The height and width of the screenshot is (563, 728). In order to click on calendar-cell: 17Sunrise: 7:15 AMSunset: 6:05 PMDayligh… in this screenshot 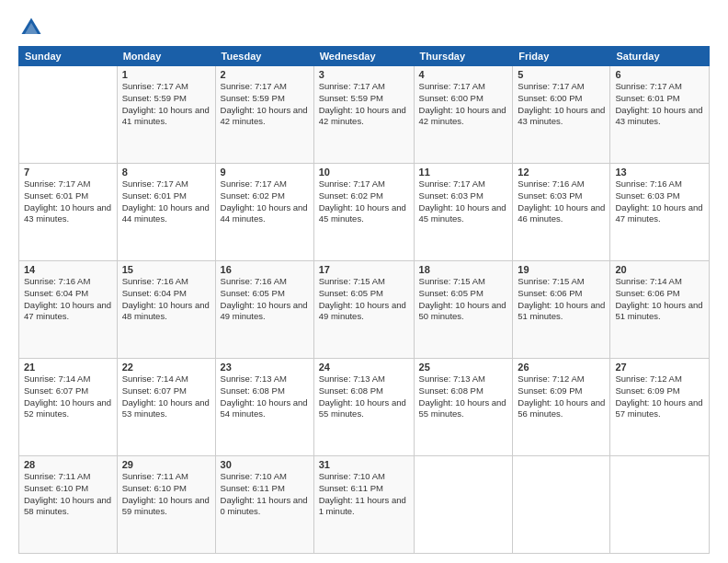, I will do `click(364, 310)`.